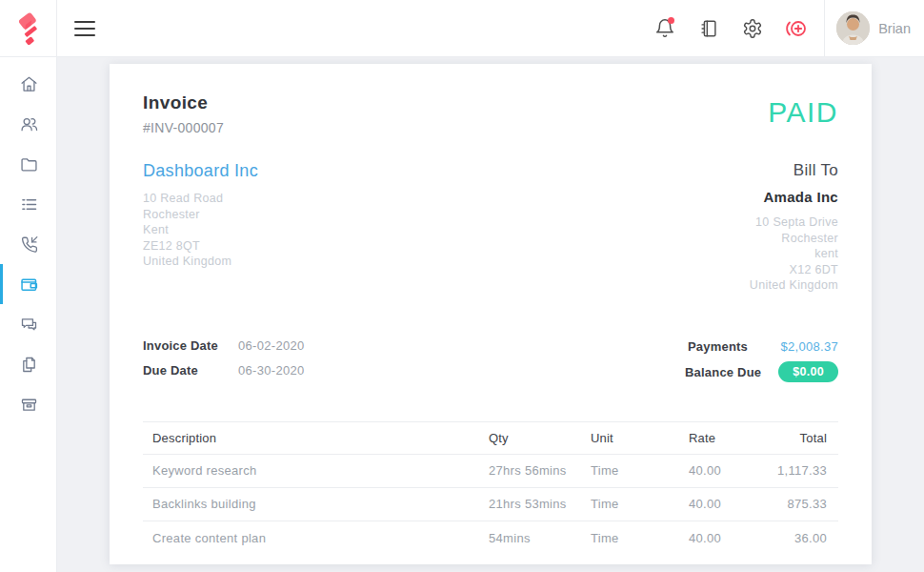 The width and height of the screenshot is (924, 572). I want to click on list-icon, so click(29, 204).